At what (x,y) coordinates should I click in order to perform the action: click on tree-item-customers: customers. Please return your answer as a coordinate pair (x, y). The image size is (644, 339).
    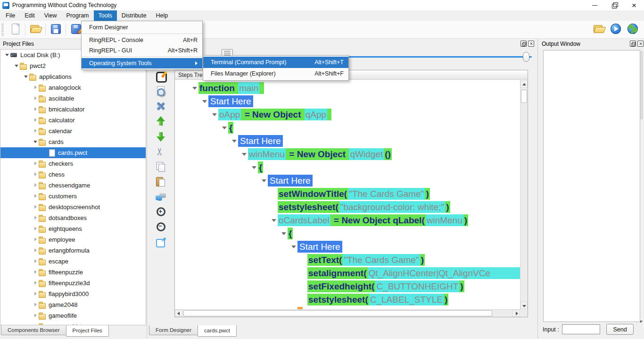
    Looking at the image, I should click on (73, 196).